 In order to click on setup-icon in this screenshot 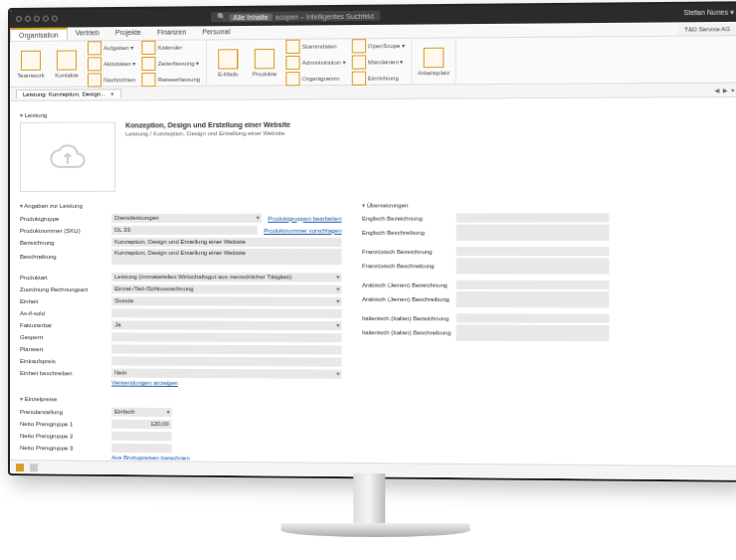, I will do `click(358, 78)`.